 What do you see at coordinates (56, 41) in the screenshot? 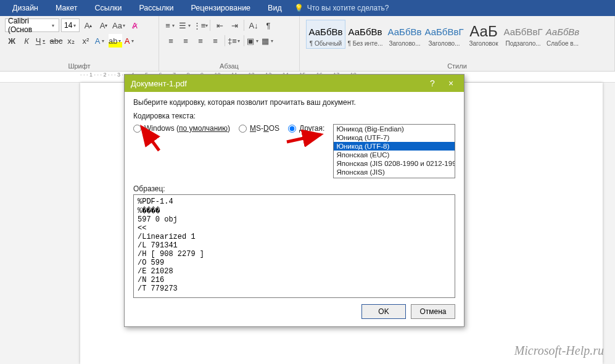
I see `strike-button: abc` at bounding box center [56, 41].